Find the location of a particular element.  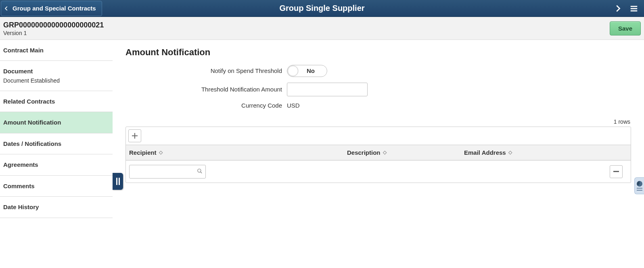

label-notify-threshold: Notify on Spend Threshold is located at coordinates (206, 71).